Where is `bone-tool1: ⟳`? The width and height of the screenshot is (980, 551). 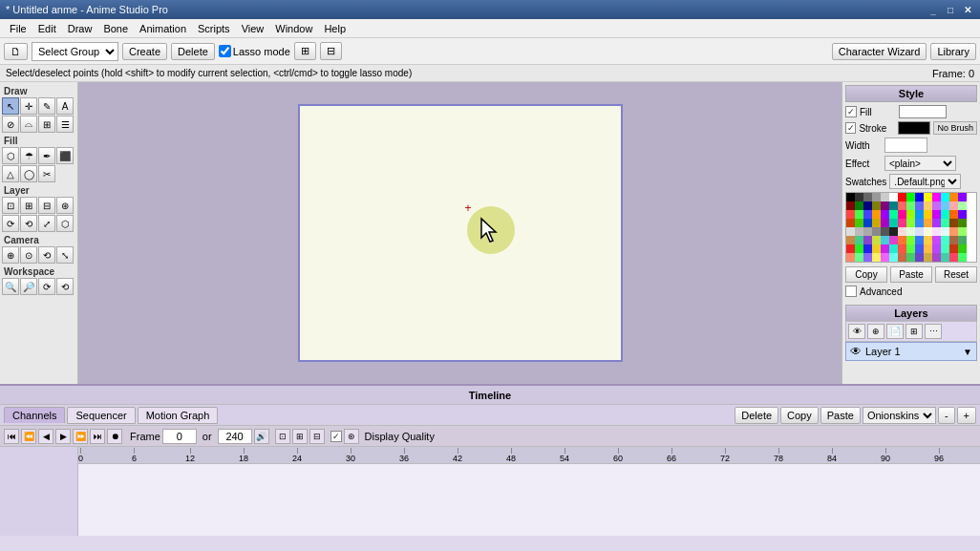 bone-tool1: ⟳ is located at coordinates (11, 223).